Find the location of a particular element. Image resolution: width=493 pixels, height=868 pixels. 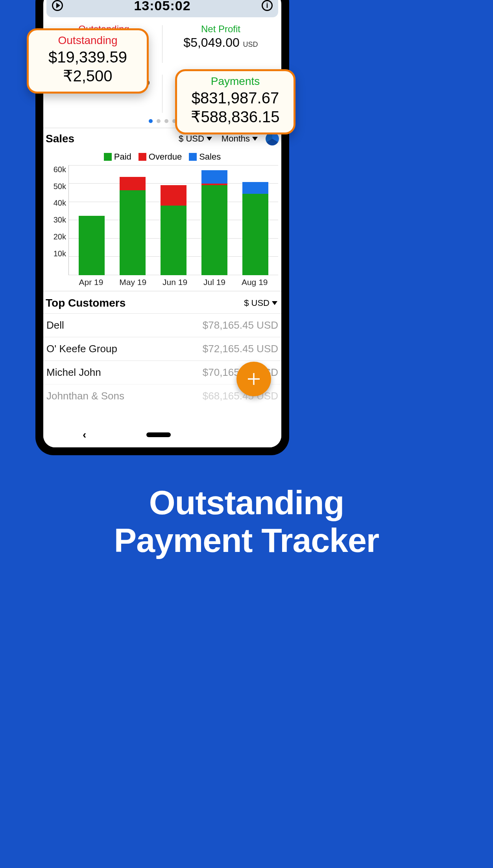

callout-payments-label: Payments is located at coordinates (235, 81).